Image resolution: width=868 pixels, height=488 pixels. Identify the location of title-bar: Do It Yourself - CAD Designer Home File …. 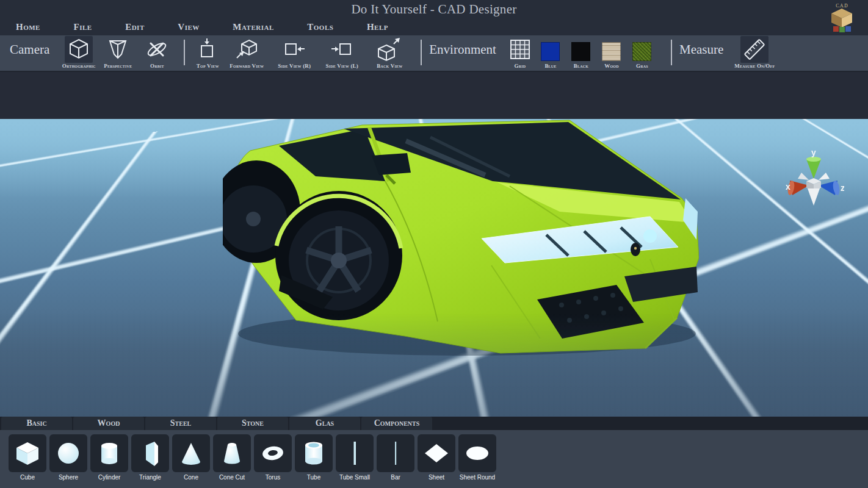
(434, 18).